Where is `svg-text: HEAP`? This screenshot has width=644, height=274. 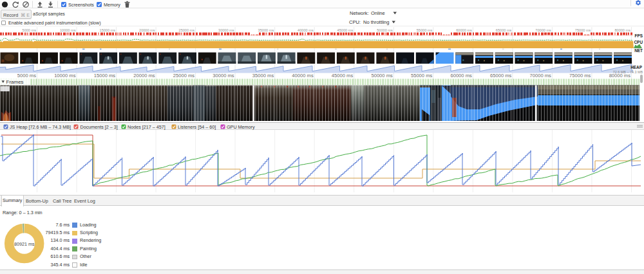
svg-text: HEAP is located at coordinates (636, 67).